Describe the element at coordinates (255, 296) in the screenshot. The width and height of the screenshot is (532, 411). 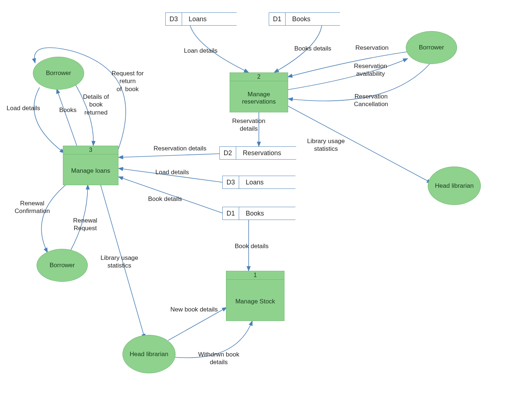
I see `process-manage-stock: 1 Manage Stock` at that location.